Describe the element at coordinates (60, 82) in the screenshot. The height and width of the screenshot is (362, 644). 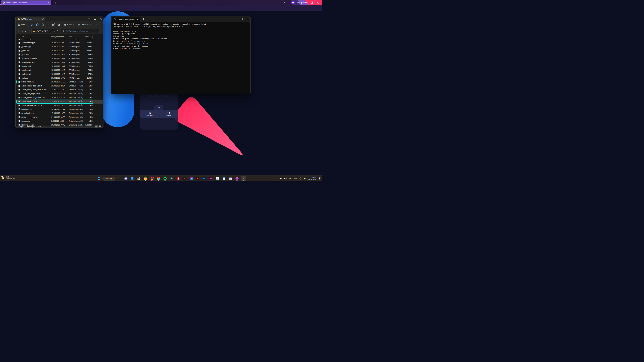
I see `file-row: 0.start_main.bat 20.04.2020 14:55 Window…` at that location.